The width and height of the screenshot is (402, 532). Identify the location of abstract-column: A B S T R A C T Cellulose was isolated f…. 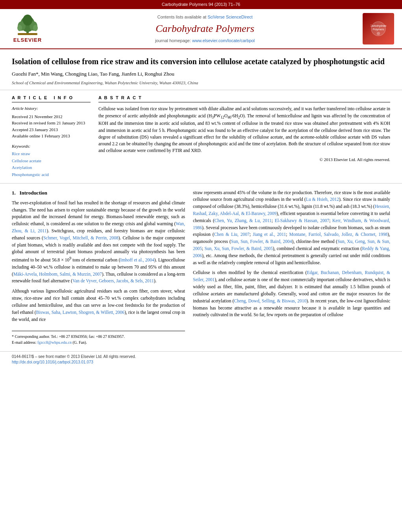
(244, 137).